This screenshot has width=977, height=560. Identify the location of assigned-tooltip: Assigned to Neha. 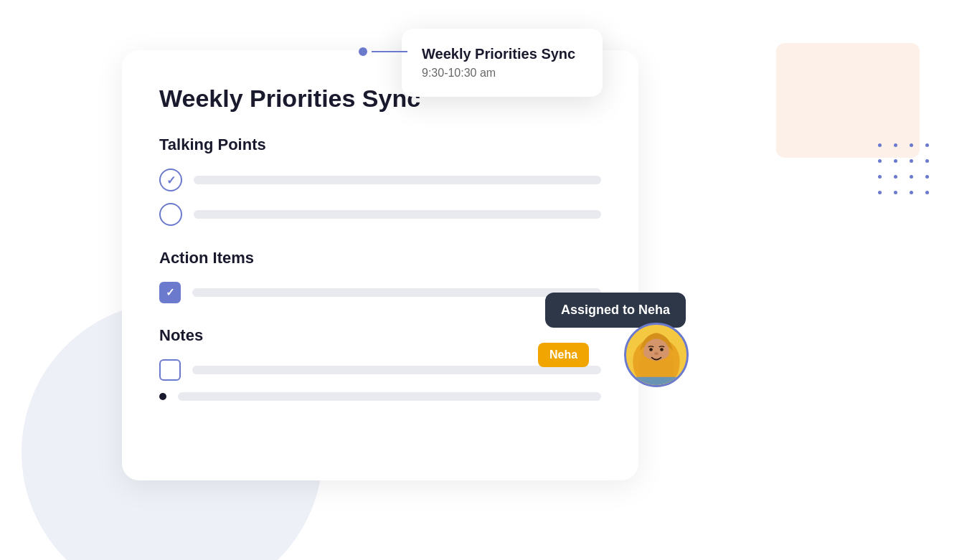
(615, 310).